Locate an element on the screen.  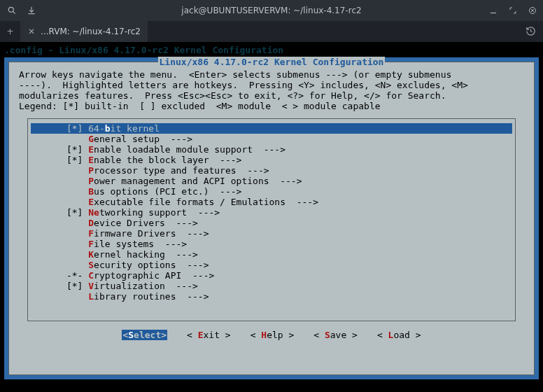
exit-button: < Exit > is located at coordinates (209, 335).